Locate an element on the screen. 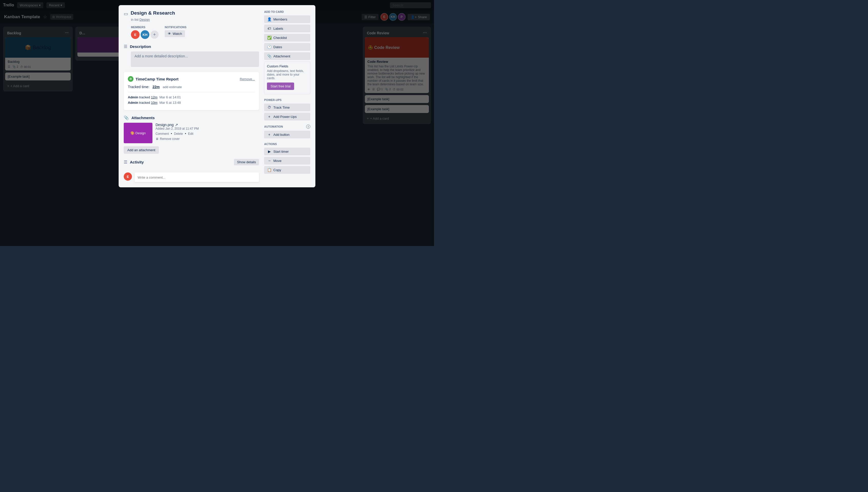 The width and height of the screenshot is (868, 492). attachments-title: Attachments is located at coordinates (143, 118).